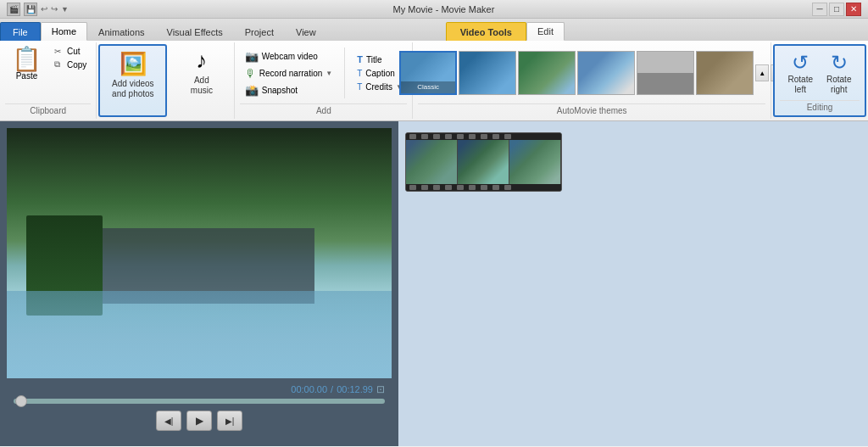  What do you see at coordinates (379, 87) in the screenshot?
I see `credits-label: Credits` at bounding box center [379, 87].